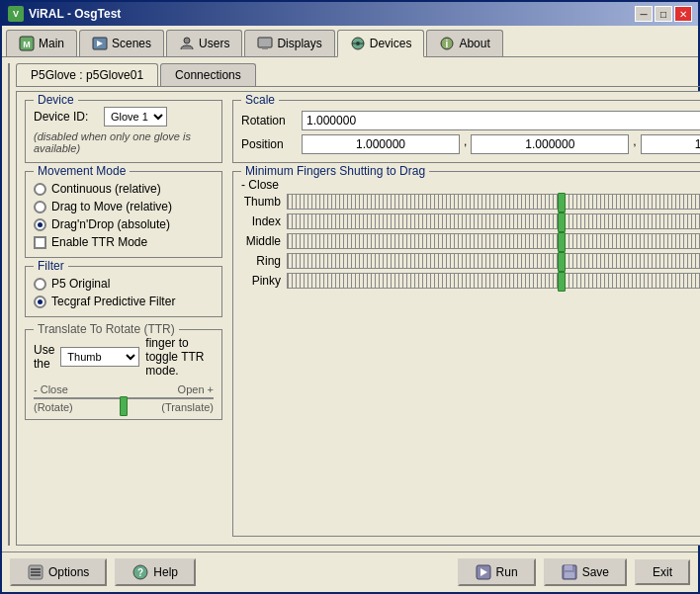 The width and height of the screenshot is (700, 594). I want to click on ring-slider-thumb, so click(562, 262).